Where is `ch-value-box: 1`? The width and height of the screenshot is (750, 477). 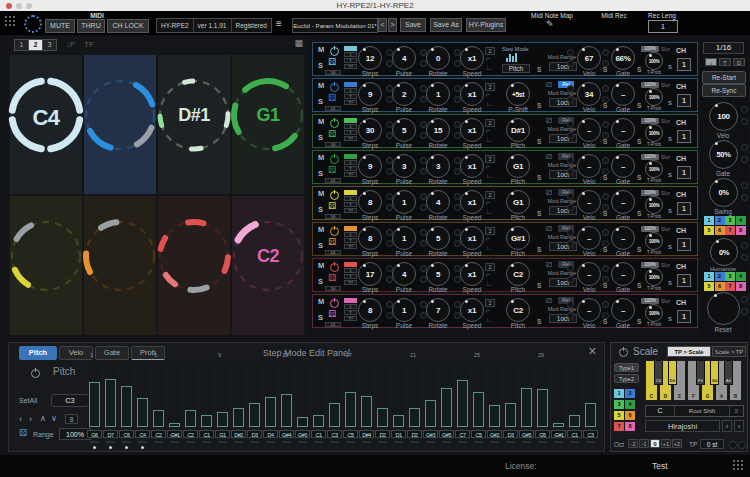
ch-value-box: 1 is located at coordinates (684, 316).